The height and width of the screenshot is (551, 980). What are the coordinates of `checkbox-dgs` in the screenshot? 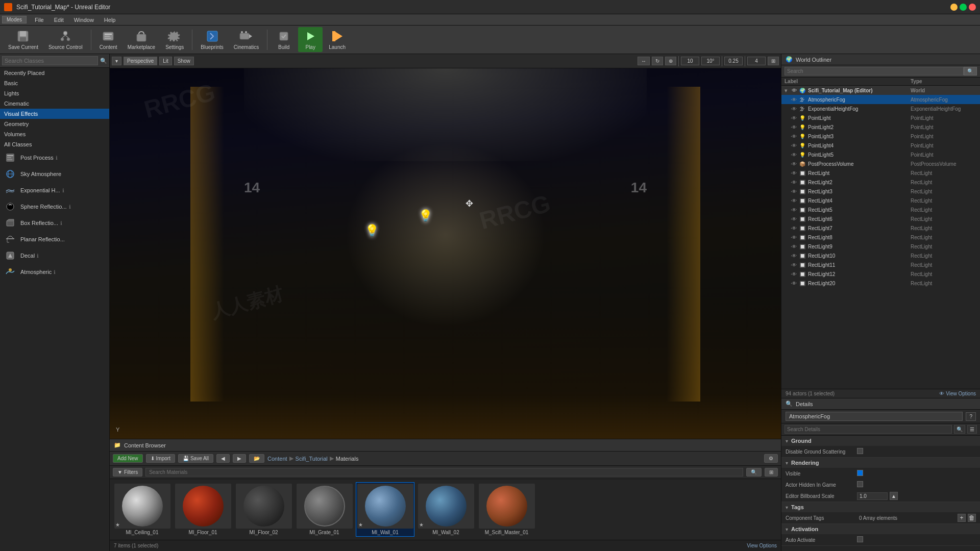 It's located at (860, 451).